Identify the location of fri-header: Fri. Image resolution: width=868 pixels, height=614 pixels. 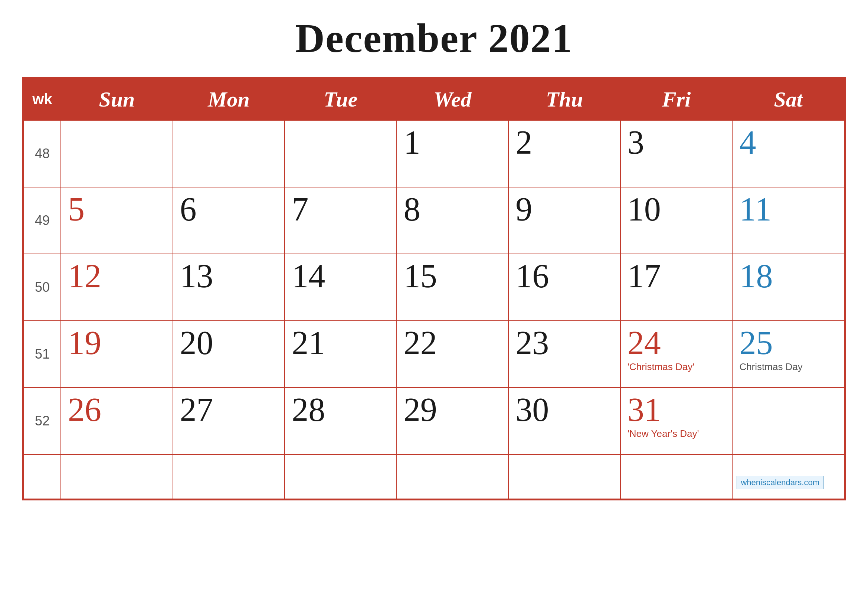
(677, 99).